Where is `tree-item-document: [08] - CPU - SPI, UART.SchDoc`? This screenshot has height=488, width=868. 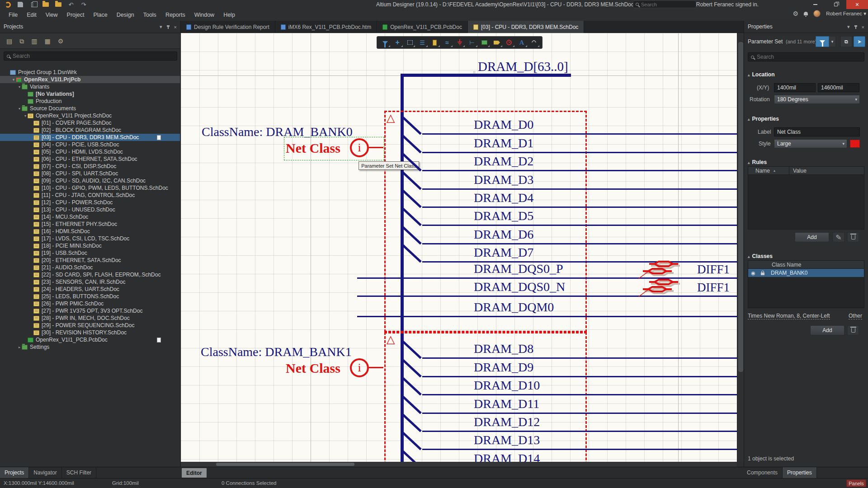
tree-item-document: [08] - CPU - SPI, UART.SchDoc is located at coordinates (90, 174).